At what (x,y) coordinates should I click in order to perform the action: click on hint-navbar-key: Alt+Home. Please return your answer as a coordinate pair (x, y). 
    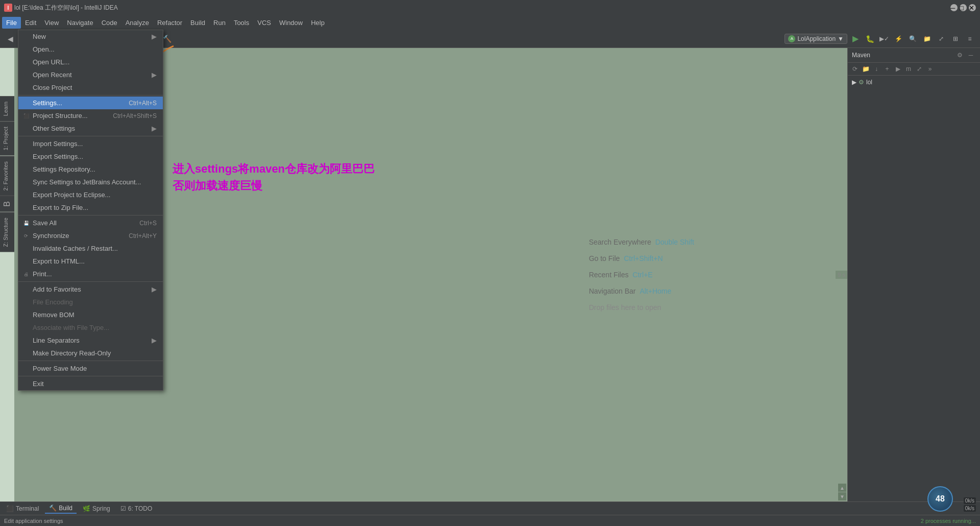
    Looking at the image, I should click on (655, 291).